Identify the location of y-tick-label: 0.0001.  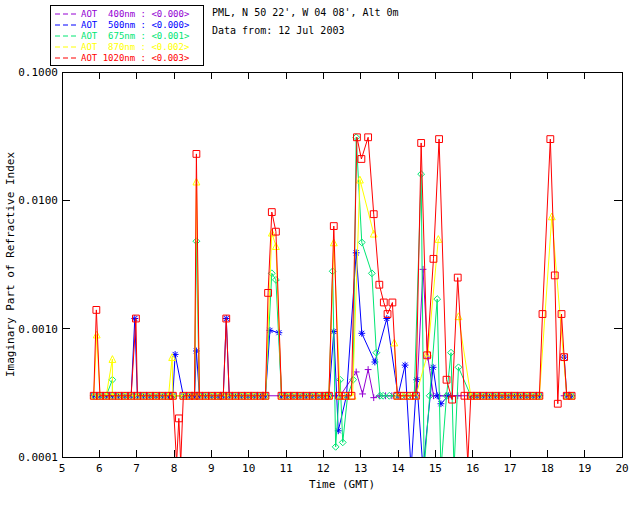
(38, 458).